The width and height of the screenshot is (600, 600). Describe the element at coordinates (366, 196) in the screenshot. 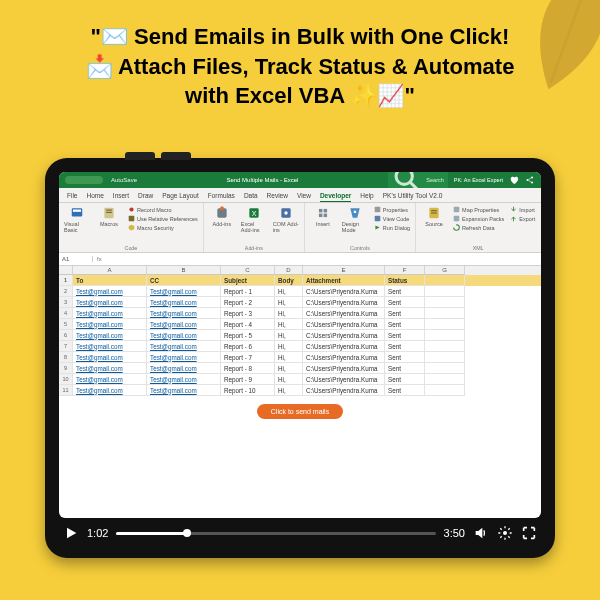

I see `tab-help: Help` at that location.